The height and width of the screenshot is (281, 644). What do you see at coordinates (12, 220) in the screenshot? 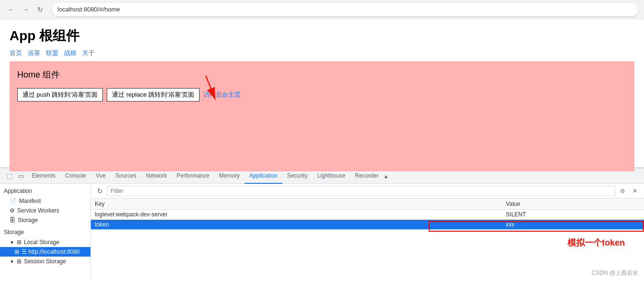
I see `storage-icon: 🗄` at bounding box center [12, 220].